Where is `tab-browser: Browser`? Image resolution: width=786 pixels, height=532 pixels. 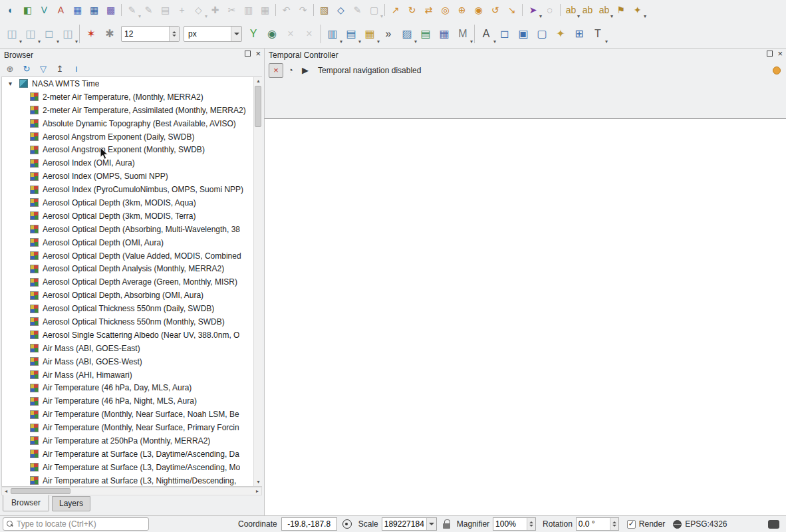
tab-browser: Browser is located at coordinates (26, 503).